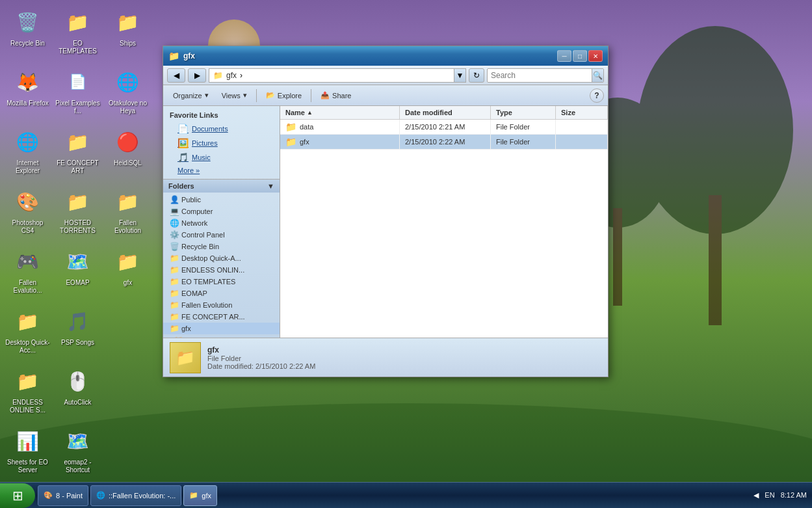 This screenshot has width=812, height=508. I want to click on taskbar: ⊞ 🎨 8 - Paint 🌐 ::Fallen Evolution: -...…, so click(406, 495).